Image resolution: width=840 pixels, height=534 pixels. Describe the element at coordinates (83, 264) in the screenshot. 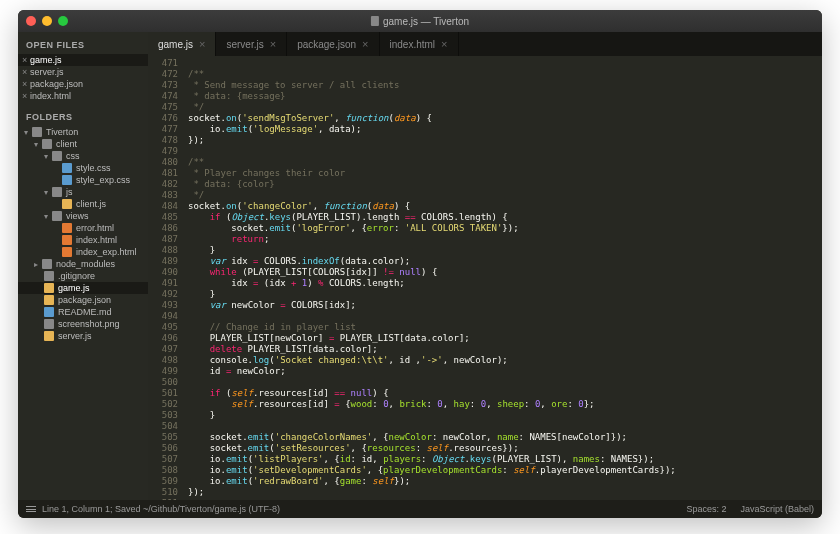

I see `folder-node-modules: ▸node_modules` at that location.